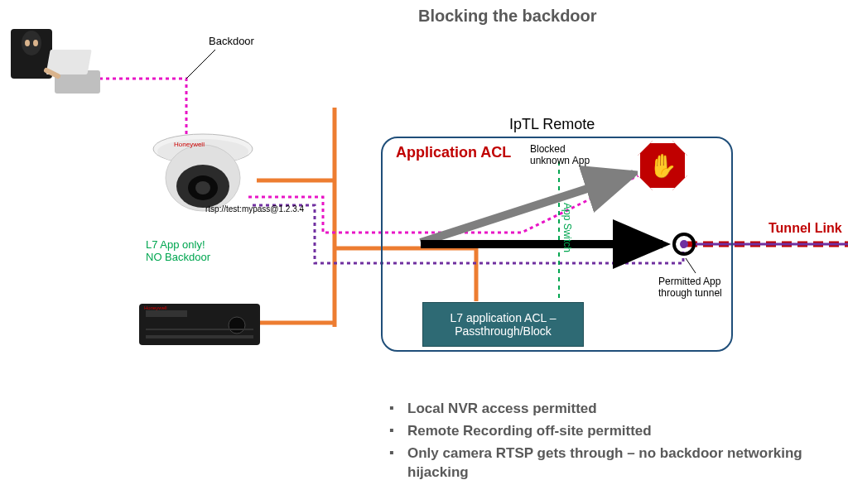 The width and height of the screenshot is (848, 504). What do you see at coordinates (176, 245) in the screenshot?
I see `l7-only-line1: L7 App only!` at bounding box center [176, 245].